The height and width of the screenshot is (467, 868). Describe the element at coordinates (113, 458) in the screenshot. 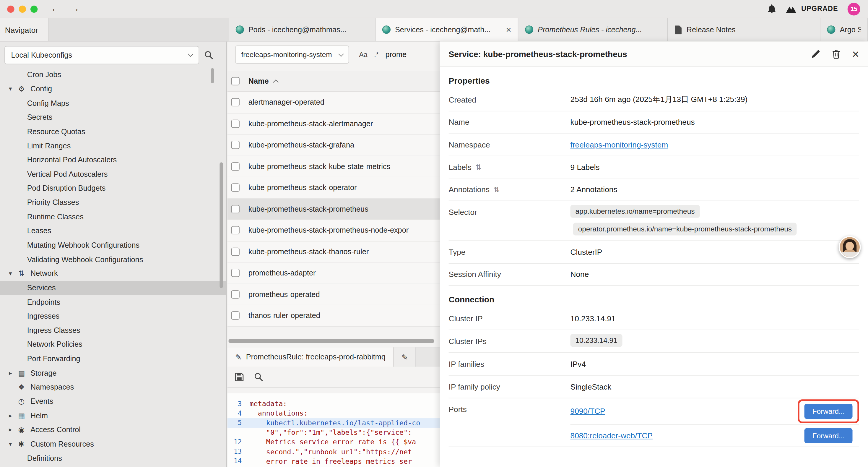

I see `sidebar-item-definitions: Definitions` at that location.